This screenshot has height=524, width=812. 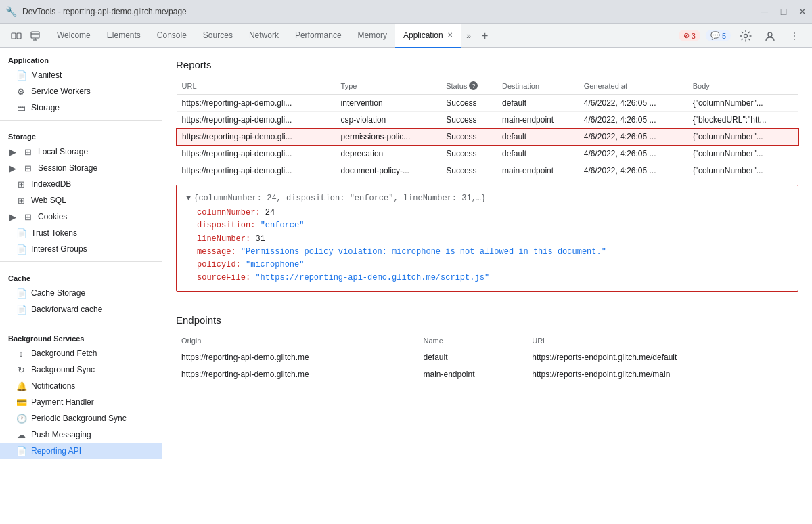 What do you see at coordinates (770, 36) in the screenshot?
I see `user-button` at bounding box center [770, 36].